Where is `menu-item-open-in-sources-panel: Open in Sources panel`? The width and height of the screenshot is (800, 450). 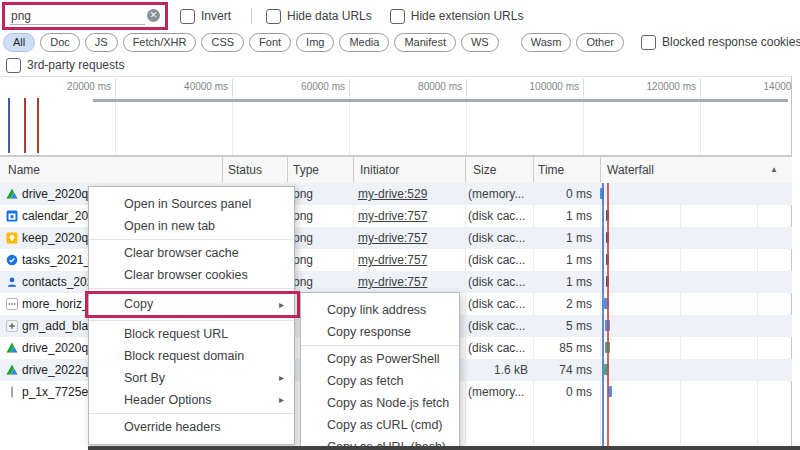
menu-item-open-in-sources-panel: Open in Sources panel is located at coordinates (192, 204).